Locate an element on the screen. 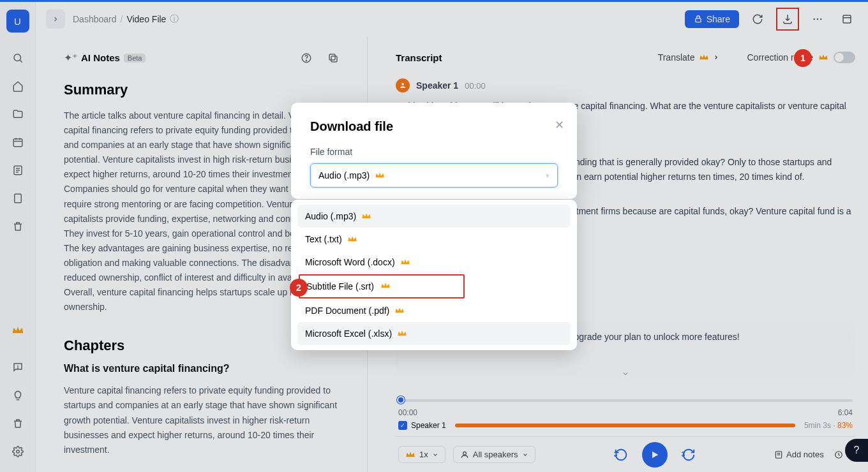 The image size is (868, 472). chevron-down-icon: ▾ is located at coordinates (548, 176).